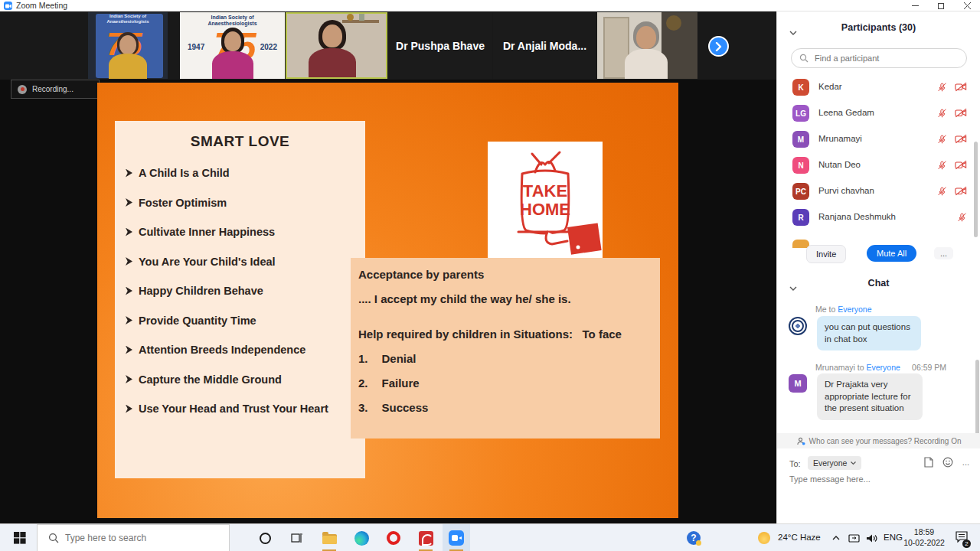  I want to click on chat-scrollbar, so click(977, 398).